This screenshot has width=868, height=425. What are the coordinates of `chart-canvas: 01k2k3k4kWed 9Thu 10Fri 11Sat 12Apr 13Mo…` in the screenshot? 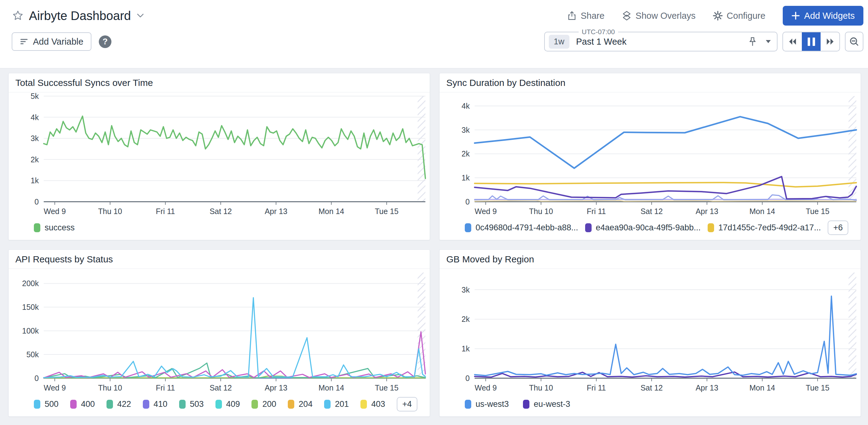 It's located at (650, 155).